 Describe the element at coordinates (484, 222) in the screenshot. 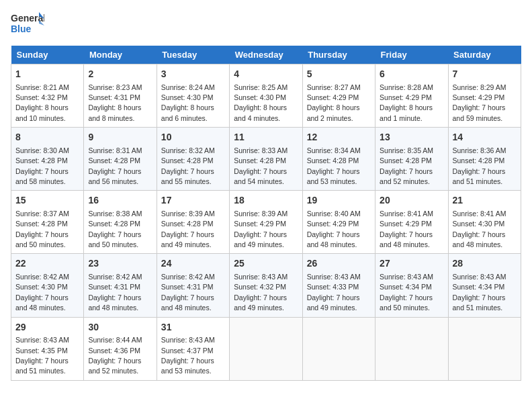

I see `calendar-cell: 21Sunrise: 8:41 AMSunset: 4:30 PMDayligh…` at that location.